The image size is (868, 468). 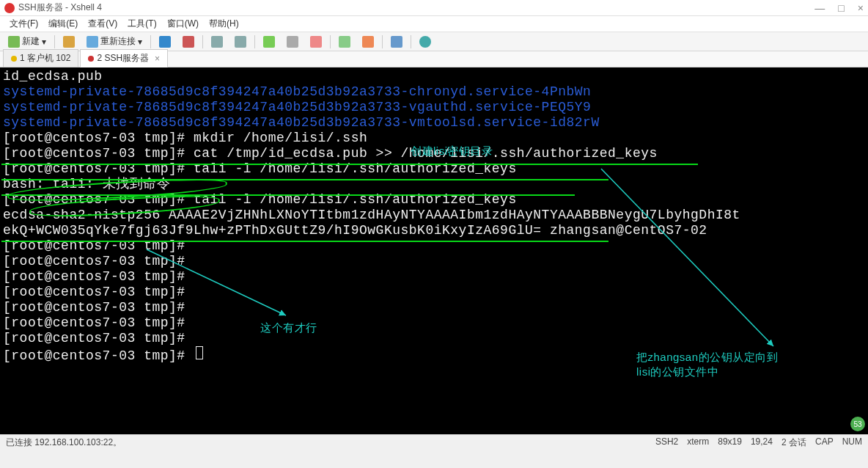 What do you see at coordinates (31, 41) in the screenshot?
I see `new-label: 新建` at bounding box center [31, 41].